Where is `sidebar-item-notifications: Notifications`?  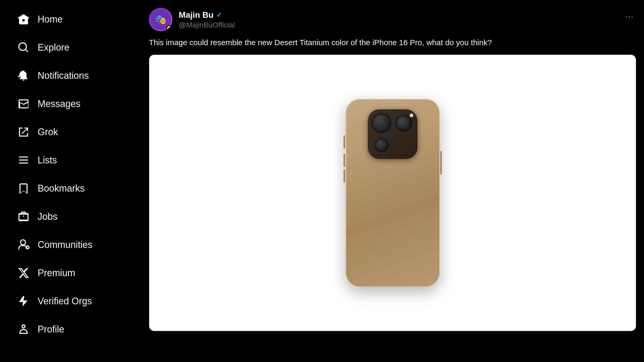 sidebar-item-notifications: Notifications is located at coordinates (71, 76).